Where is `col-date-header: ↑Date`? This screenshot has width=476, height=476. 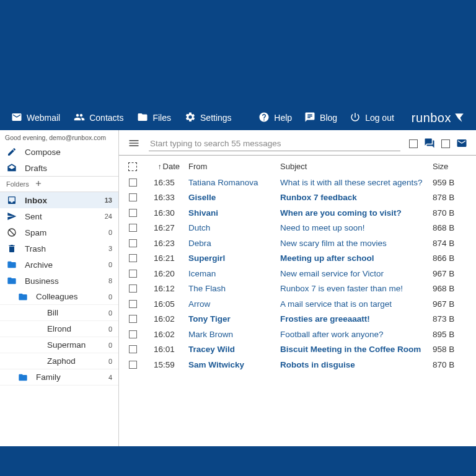 col-date-header: ↑Date is located at coordinates (164, 166).